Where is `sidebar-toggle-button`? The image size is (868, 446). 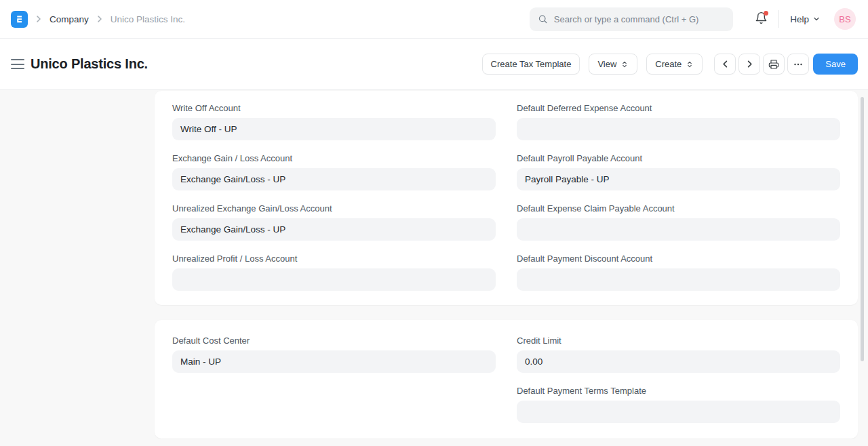
sidebar-toggle-button is located at coordinates (18, 64).